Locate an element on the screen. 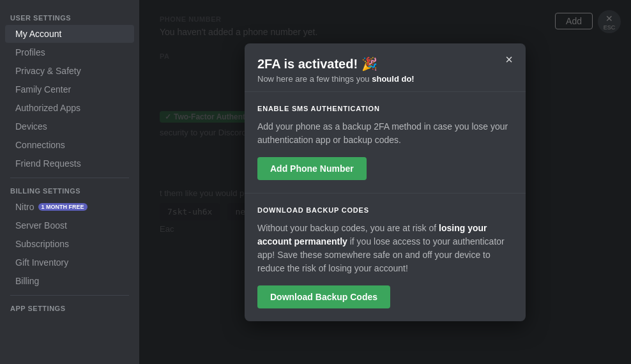 This screenshot has height=364, width=631. sidebar-item-label: Nitro is located at coordinates (25, 207).